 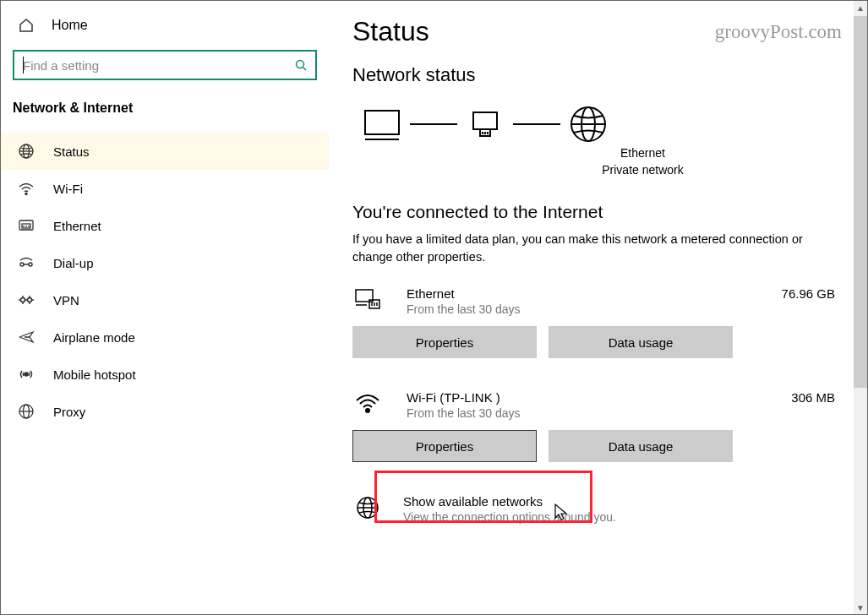 I want to click on wifi-icon, so click(x=26, y=188).